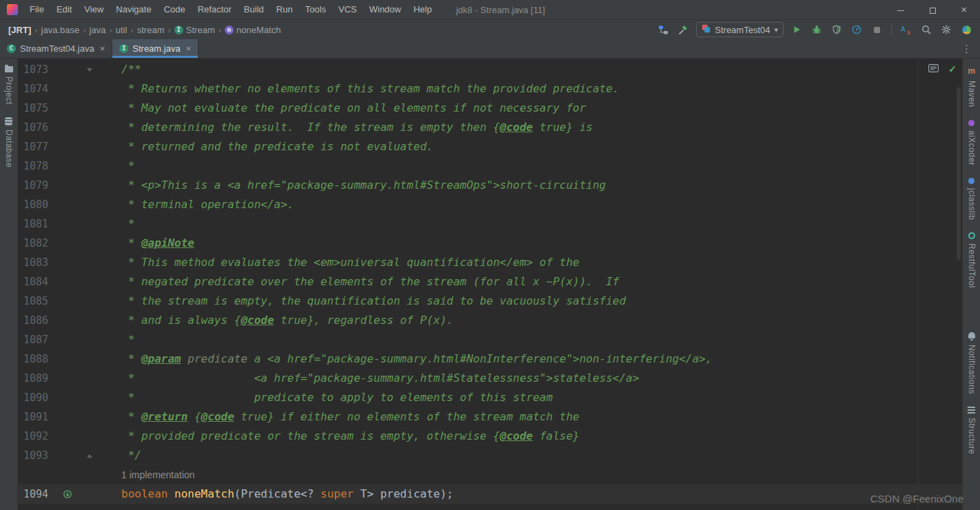 The image size is (980, 510). Describe the element at coordinates (972, 430) in the screenshot. I see `tool-button-structure: Structure` at that location.